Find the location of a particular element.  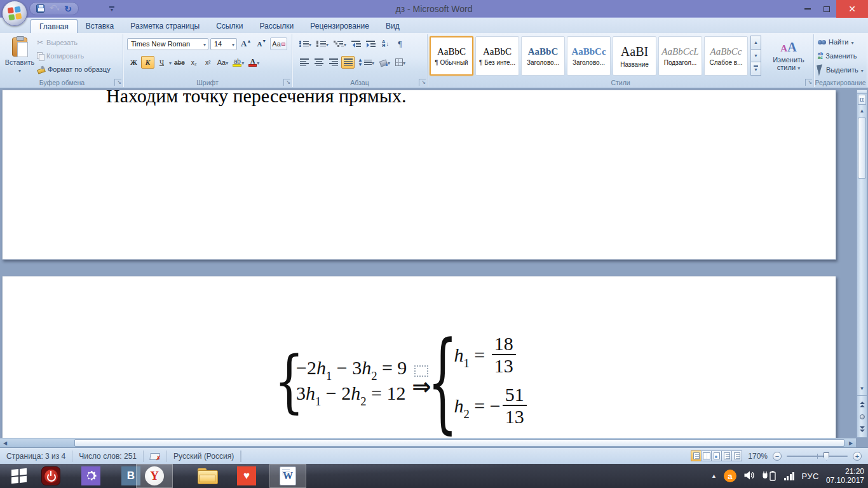

styles-scroll-down-button: ▼ is located at coordinates (756, 56).